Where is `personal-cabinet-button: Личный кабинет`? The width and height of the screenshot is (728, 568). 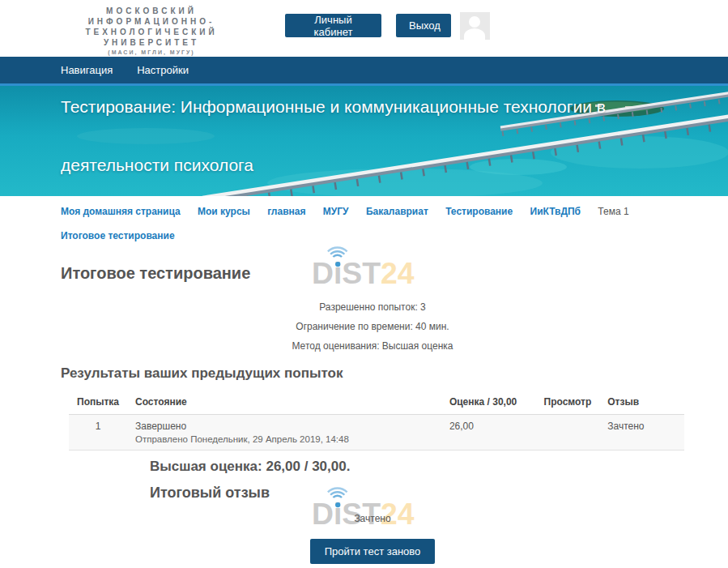 personal-cabinet-button: Личный кабинет is located at coordinates (334, 26).